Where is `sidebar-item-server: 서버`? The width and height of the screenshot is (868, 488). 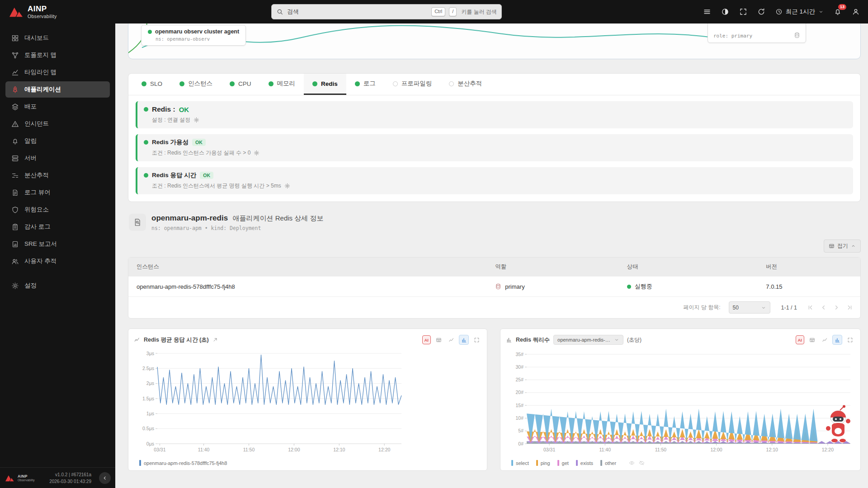 sidebar-item-server: 서버 is located at coordinates (58, 158).